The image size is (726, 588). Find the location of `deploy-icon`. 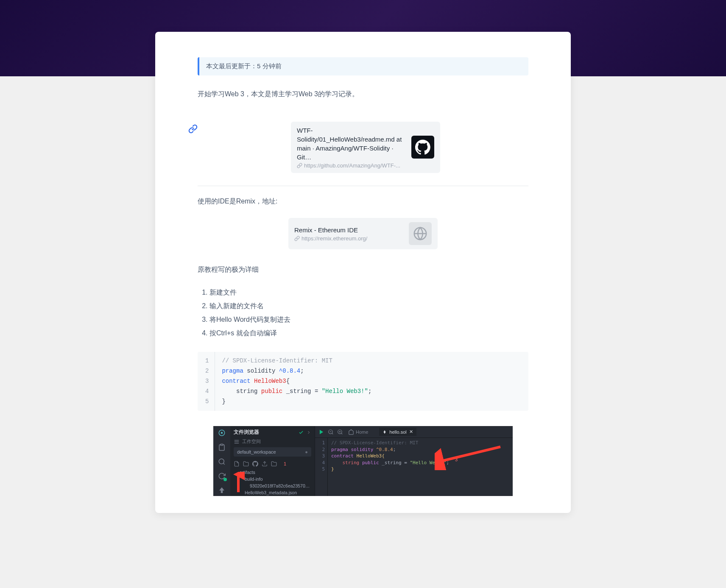

deploy-icon is located at coordinates (222, 490).